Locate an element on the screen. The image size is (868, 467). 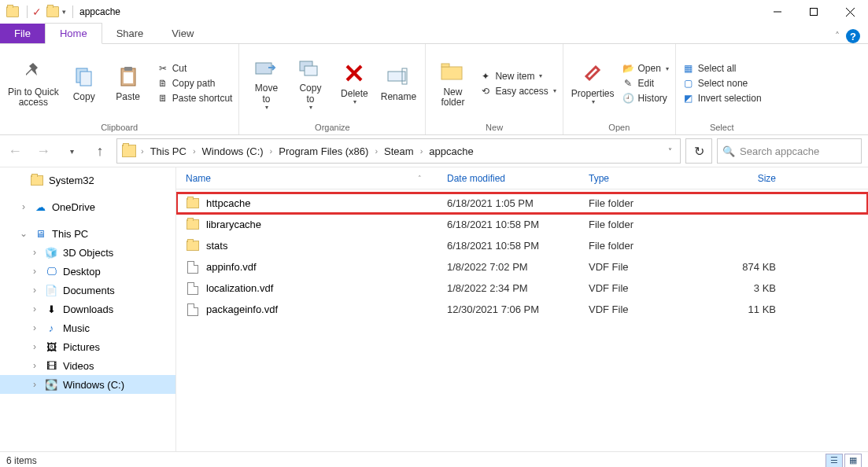
table-row: librarycache6/18/2021 10:58 PMFile folde… is located at coordinates (523, 225).